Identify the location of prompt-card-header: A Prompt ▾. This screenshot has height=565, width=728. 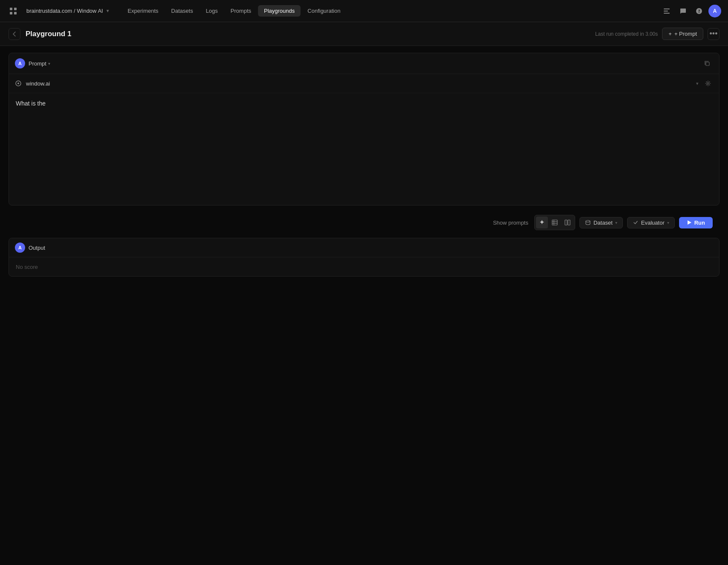
(364, 64).